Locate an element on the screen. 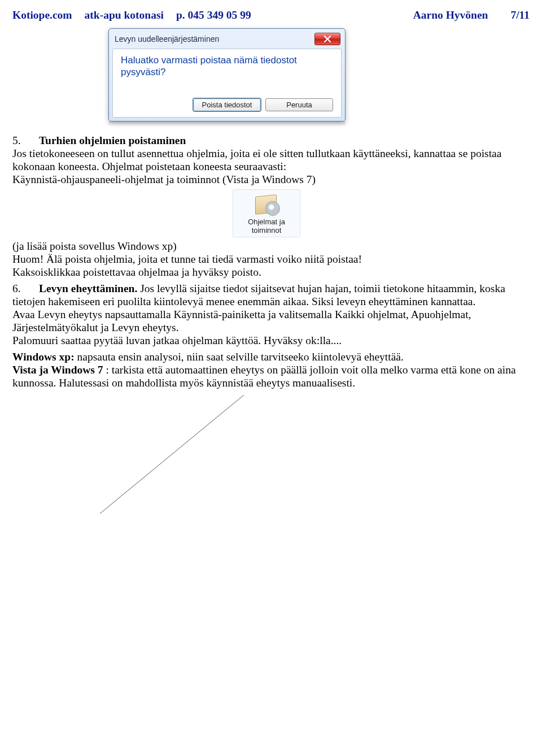 Image resolution: width=542 pixels, height=756 pixels. section6-num: 6. is located at coordinates (24, 288).